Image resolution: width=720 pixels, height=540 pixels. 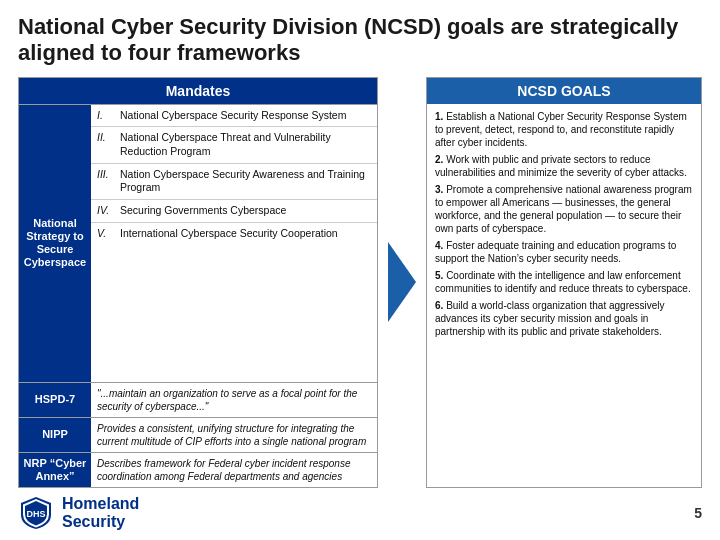 I want to click on nrp-desc: Describes framework for Federal cyber in…, so click(x=234, y=470).